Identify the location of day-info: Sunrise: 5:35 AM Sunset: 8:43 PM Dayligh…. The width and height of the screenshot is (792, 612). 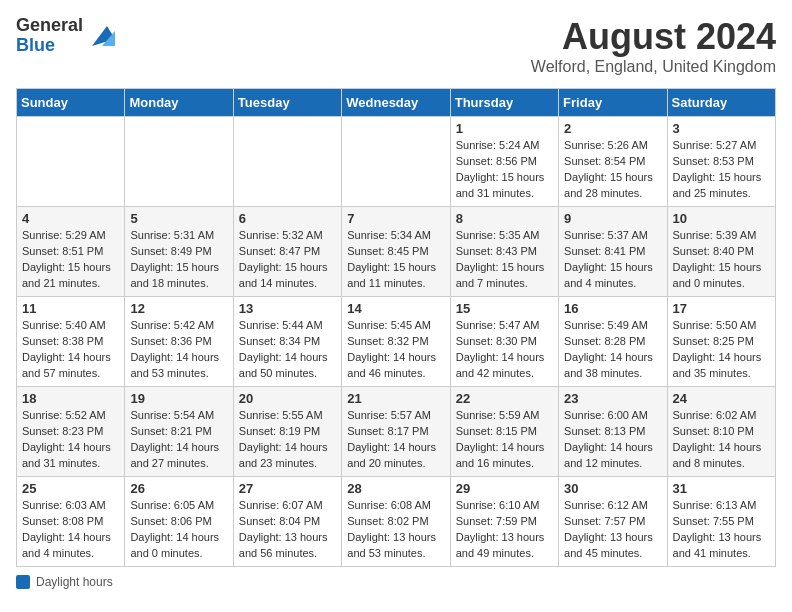
(504, 260).